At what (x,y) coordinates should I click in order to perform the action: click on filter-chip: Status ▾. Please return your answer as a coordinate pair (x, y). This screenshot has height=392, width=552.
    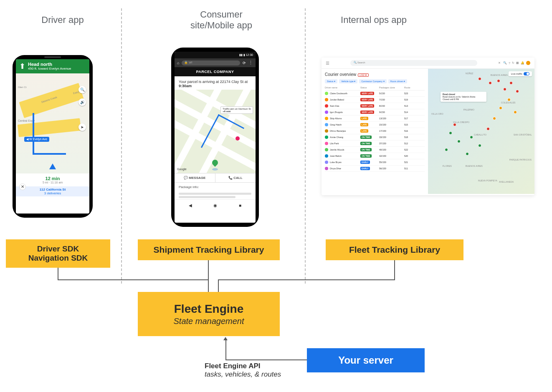
    Looking at the image, I should click on (331, 81).